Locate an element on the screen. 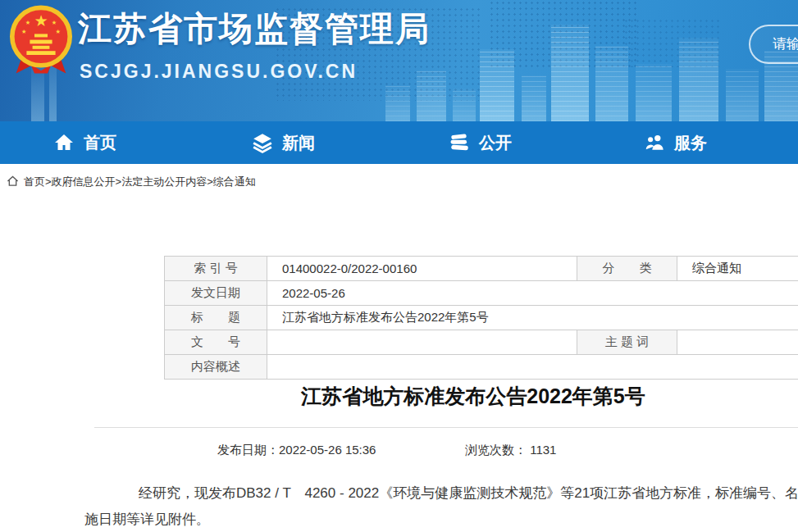  nav-item-label: 新闻 is located at coordinates (299, 143).